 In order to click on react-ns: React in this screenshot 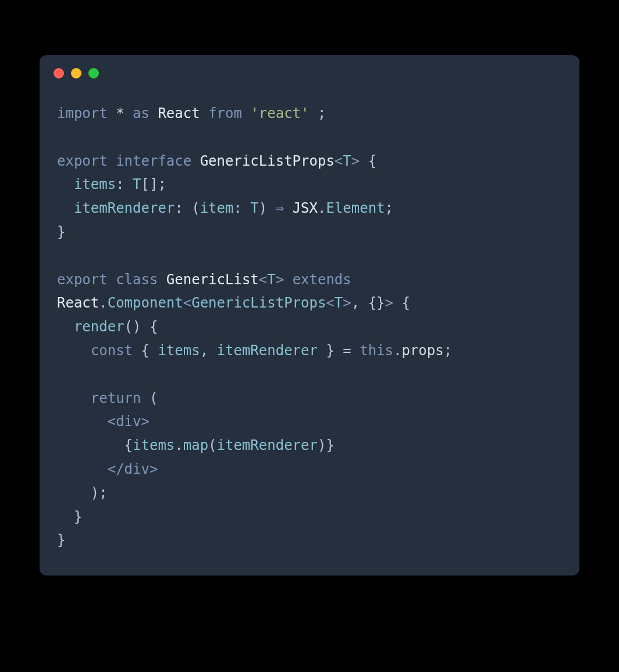, I will do `click(78, 303)`.